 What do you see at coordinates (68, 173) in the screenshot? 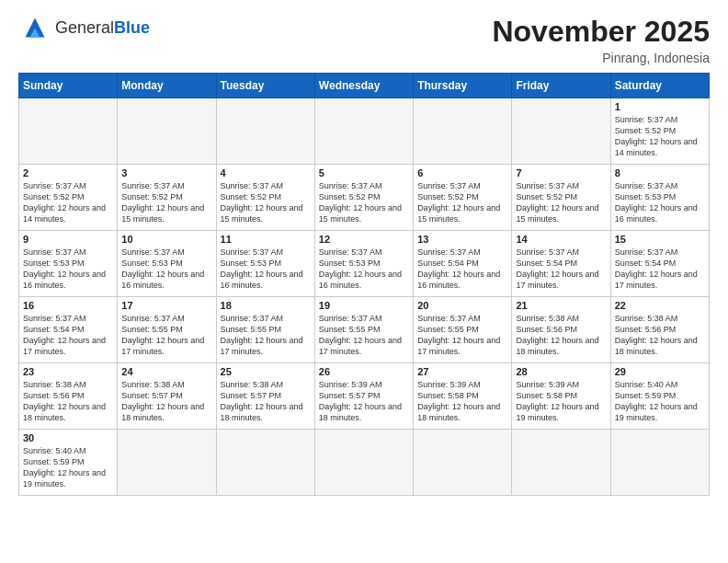
I see `day-number: 2` at bounding box center [68, 173].